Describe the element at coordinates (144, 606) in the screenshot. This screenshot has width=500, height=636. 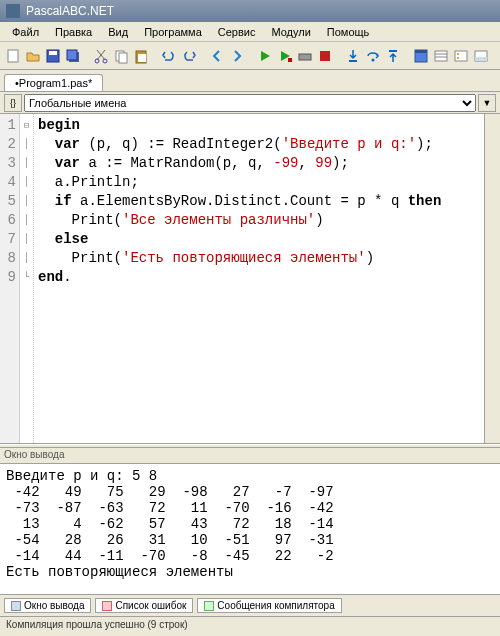
I see `tab-errors: Список ошибок` at that location.